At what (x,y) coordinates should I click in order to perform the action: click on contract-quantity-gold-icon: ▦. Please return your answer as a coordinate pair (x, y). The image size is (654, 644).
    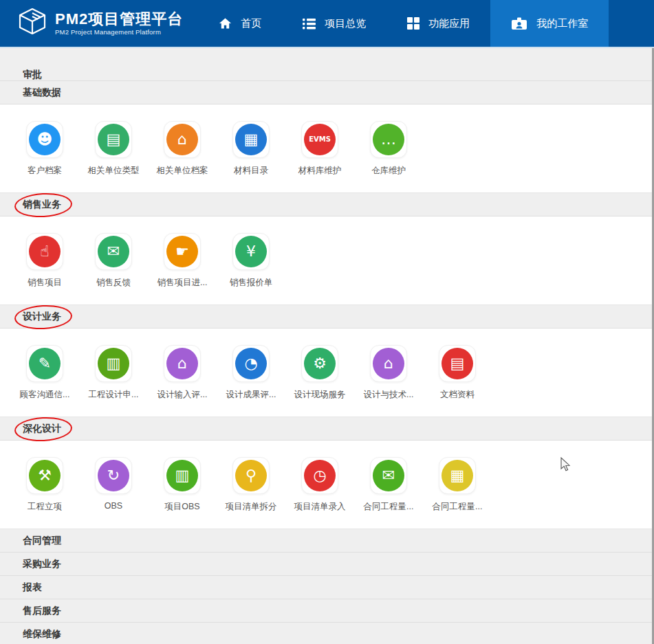
    Looking at the image, I should click on (457, 476).